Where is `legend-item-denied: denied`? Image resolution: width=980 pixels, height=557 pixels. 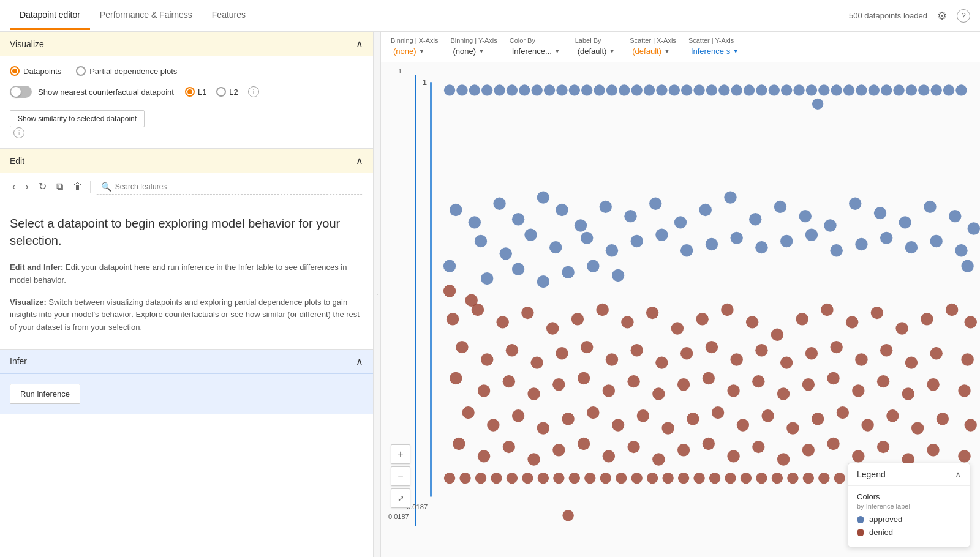
legend-item-denied: denied is located at coordinates (909, 533).